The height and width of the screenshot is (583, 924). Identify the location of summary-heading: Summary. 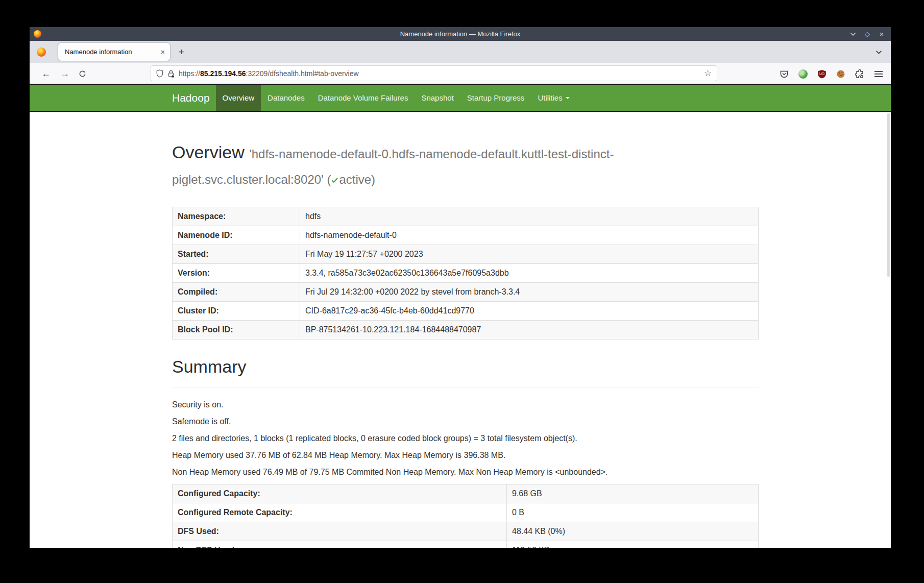
(466, 367).